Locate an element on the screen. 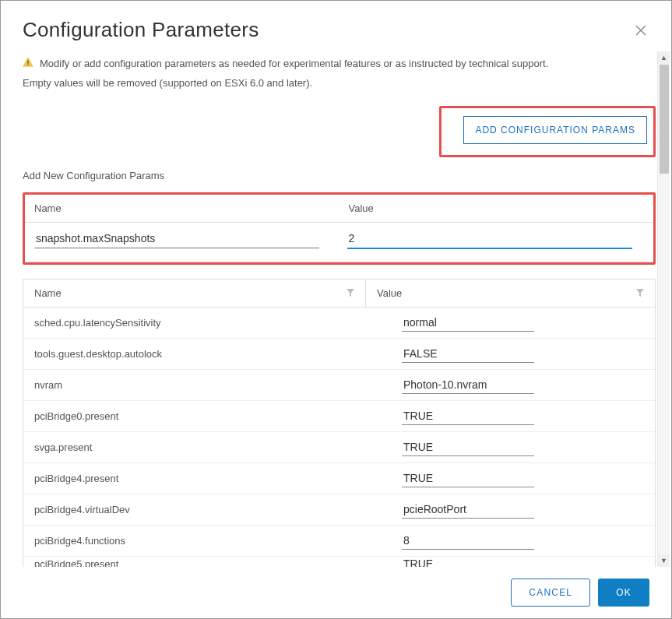  table-row: pciBridge4.functions is located at coordinates (340, 541).